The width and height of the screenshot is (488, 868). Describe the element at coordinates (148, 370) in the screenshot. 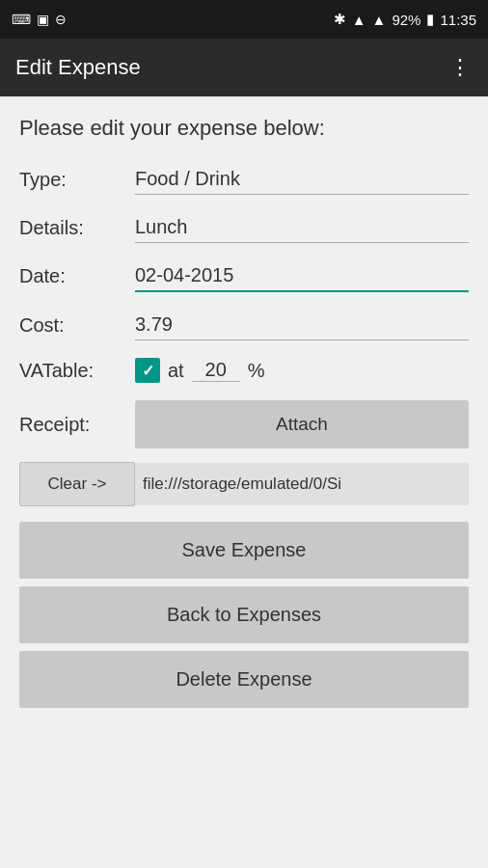

I see `vatable-checkbox: ✓` at that location.